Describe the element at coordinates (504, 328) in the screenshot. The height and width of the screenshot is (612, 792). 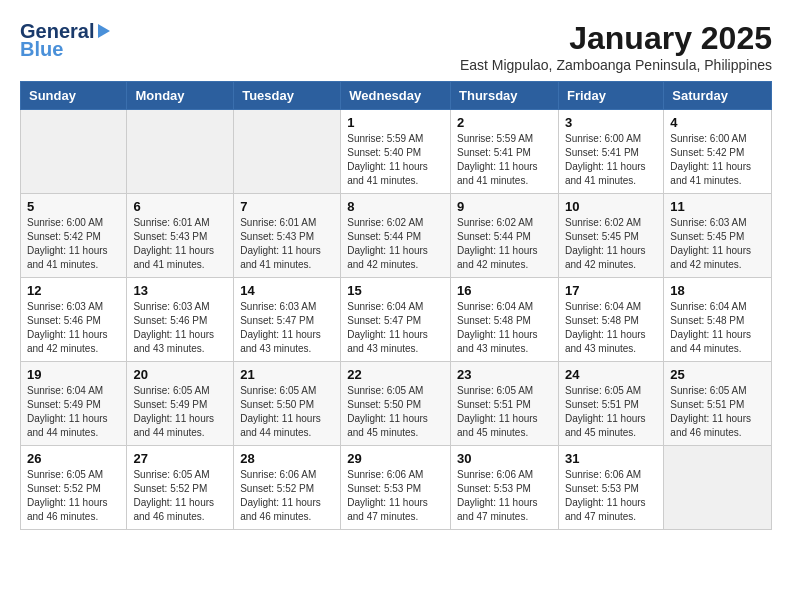
I see `day-info: Sunrise: 6:04 AM Sunset: 5:48 PM Dayligh…` at that location.